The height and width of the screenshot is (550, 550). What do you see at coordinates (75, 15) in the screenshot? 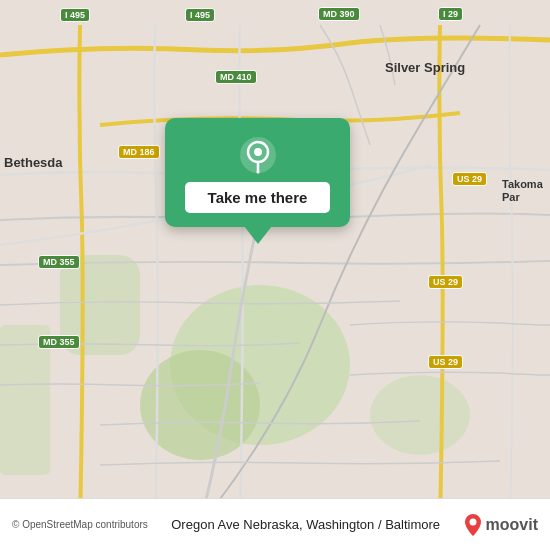
I see `road-badge-i495-1: I 495` at bounding box center [75, 15].